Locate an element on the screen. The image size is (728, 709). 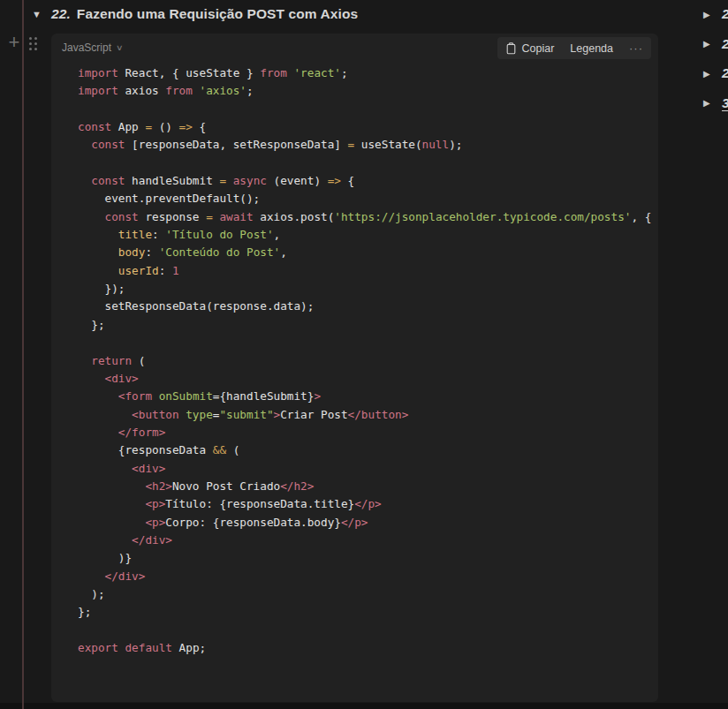
code-line: ); is located at coordinates (368, 594).